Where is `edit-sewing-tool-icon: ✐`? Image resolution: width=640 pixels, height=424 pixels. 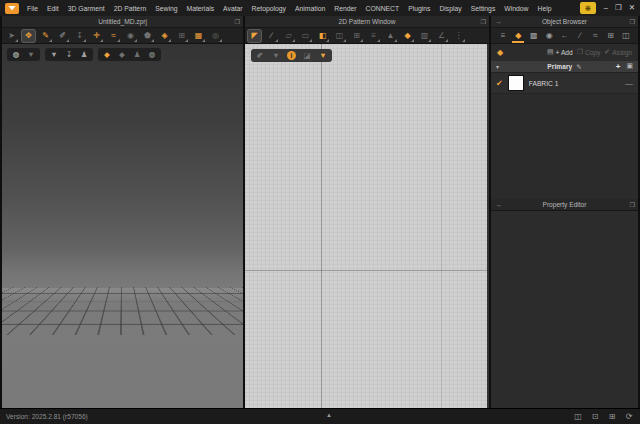 edit-sewing-tool-icon: ✐ is located at coordinates (62, 36).